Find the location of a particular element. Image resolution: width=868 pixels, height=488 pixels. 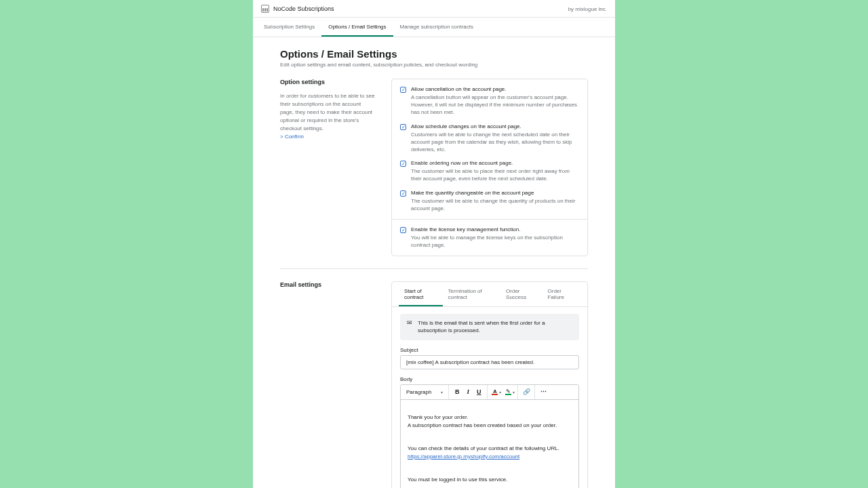

checkbox-license-key is located at coordinates (403, 230).